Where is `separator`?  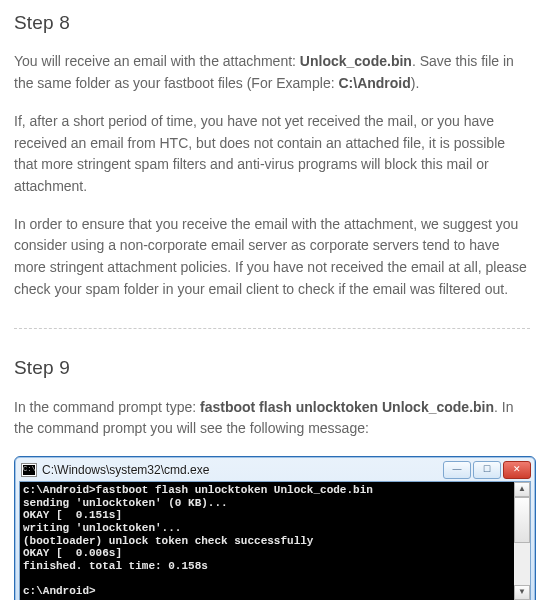
separator is located at coordinates (272, 328).